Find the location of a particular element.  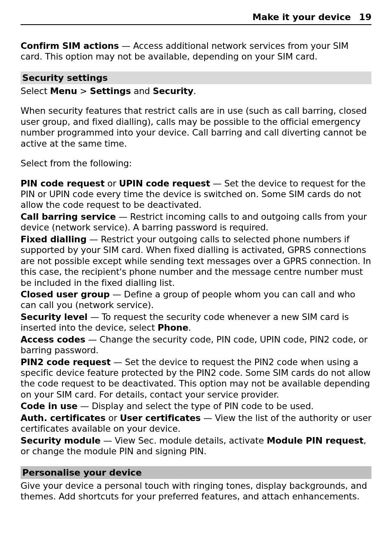

confirm-sim-actions-item: Confirm SIM actions — Access additional … is located at coordinates (196, 52).